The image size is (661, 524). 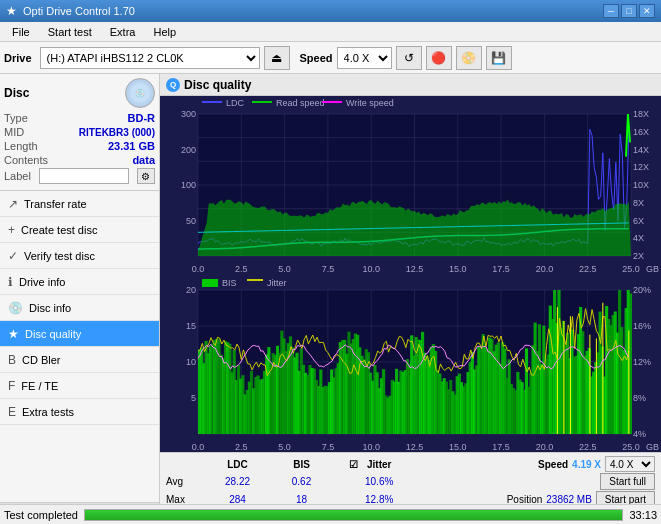 What do you see at coordinates (12, 386) in the screenshot?
I see `fe-te-icon: F` at bounding box center [12, 386].